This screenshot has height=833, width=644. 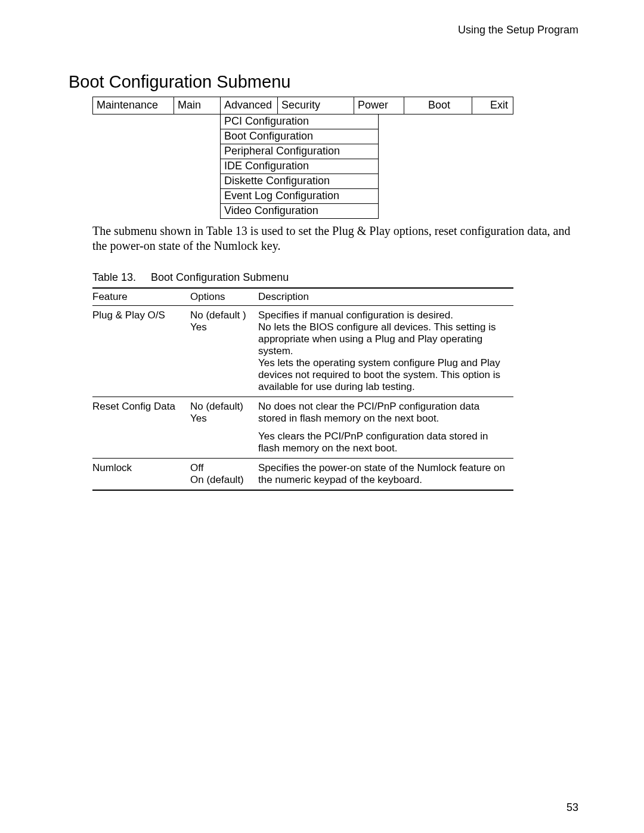 I want to click on description-line: Yes clears the PCI/PnP configuration dat…, so click(x=383, y=442).